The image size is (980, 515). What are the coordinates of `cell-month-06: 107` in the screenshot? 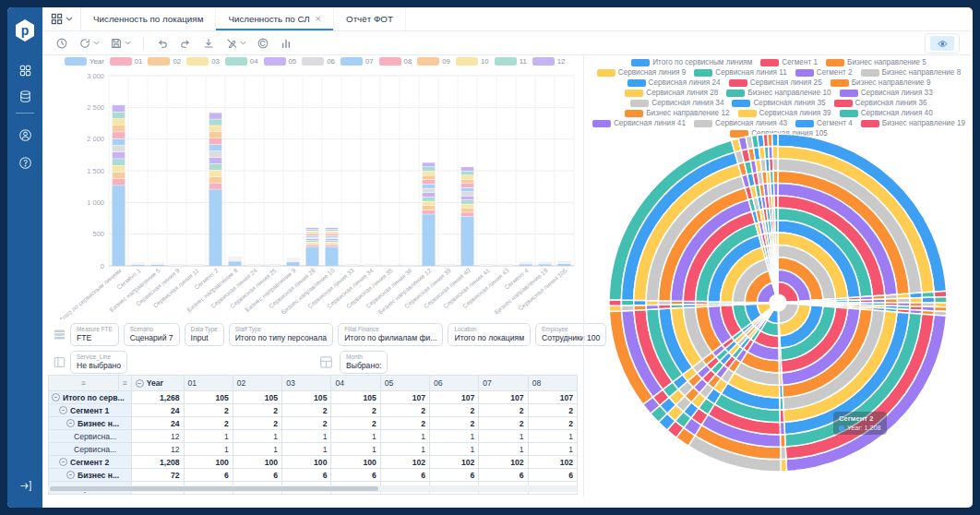 It's located at (454, 398).